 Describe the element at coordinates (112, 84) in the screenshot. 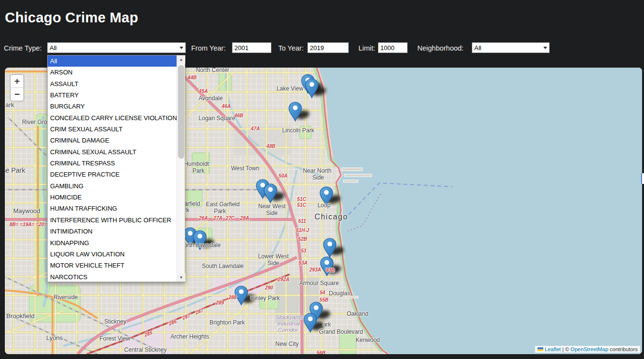

I see `crime-type-option: ASSAULT` at that location.